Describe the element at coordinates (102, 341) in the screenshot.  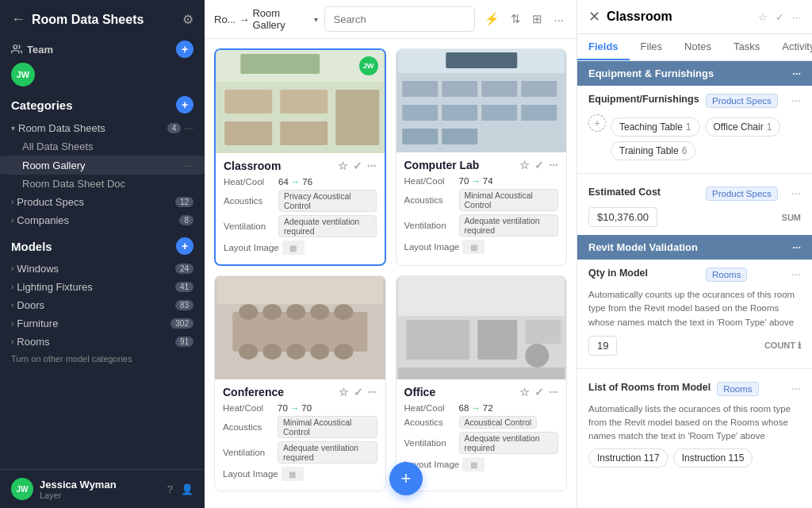
I see `sidebar-item-rooms: › Rooms 91` at that location.